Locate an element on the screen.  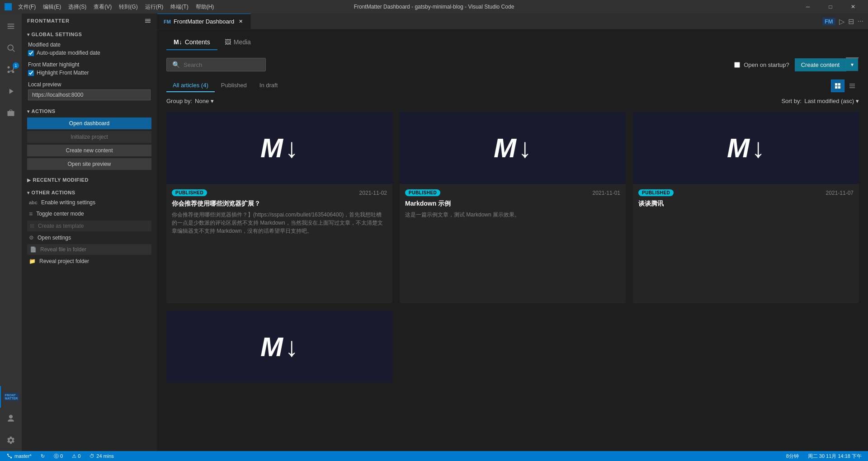
warnings-indicator: ⚠ 0 is located at coordinates (76, 456).